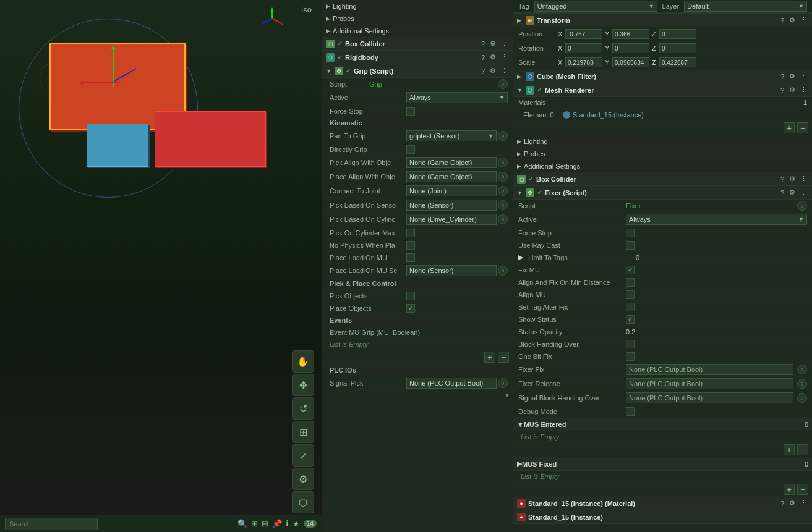 The height and width of the screenshot is (532, 812). What do you see at coordinates (349, 70) in the screenshot?
I see `grip-check: ✓` at bounding box center [349, 70].